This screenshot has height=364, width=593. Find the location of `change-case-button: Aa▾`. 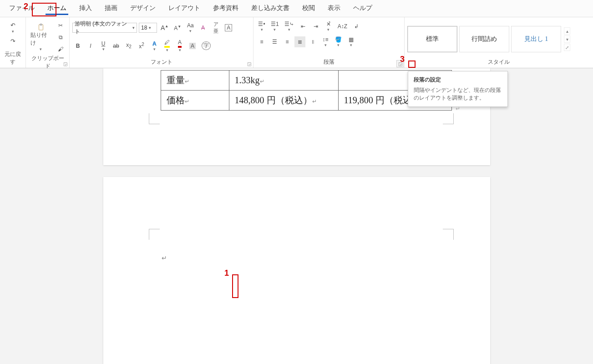

change-case-button: Aa▾ is located at coordinates (190, 28).